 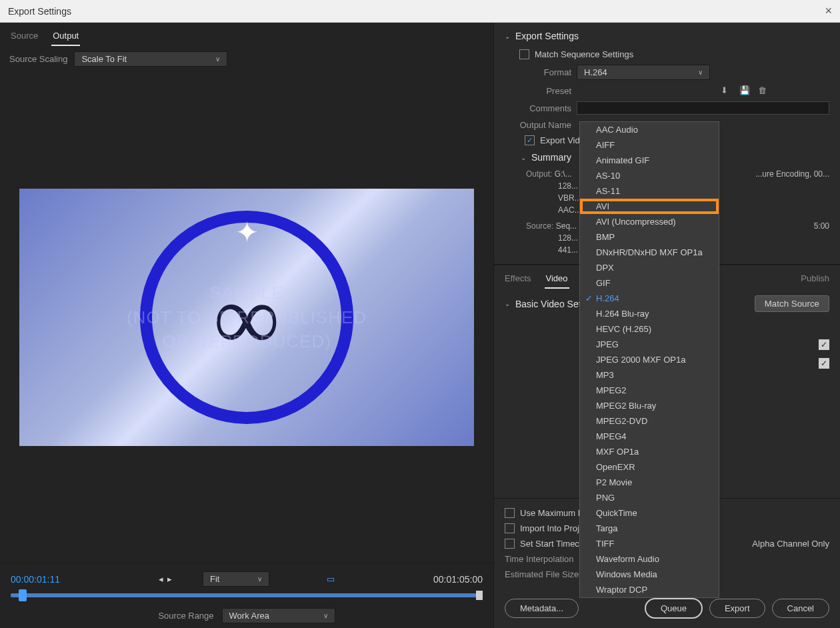 I want to click on format-option-as-10: AS-10, so click(x=649, y=176).